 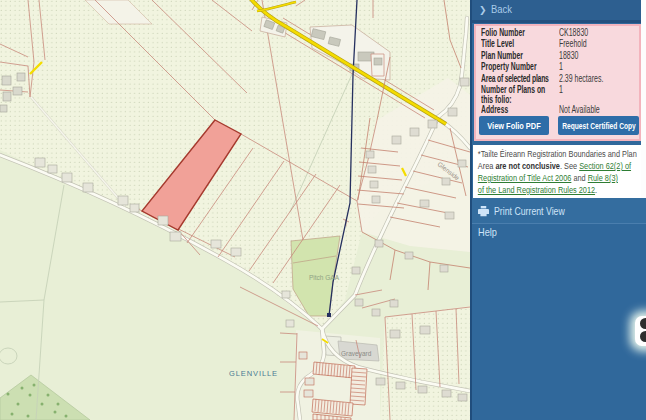 I want to click on svg-text: GLENVILLE, so click(x=254, y=374).